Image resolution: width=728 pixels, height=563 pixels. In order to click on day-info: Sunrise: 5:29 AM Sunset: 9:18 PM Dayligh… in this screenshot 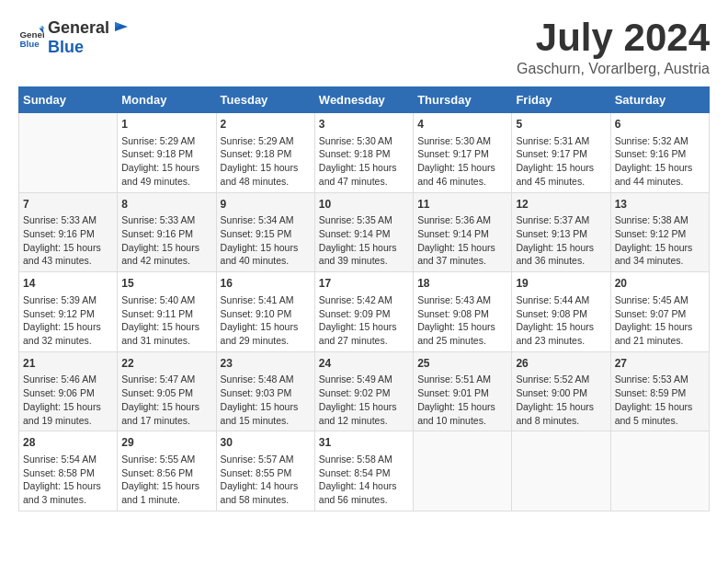, I will do `click(166, 162)`.